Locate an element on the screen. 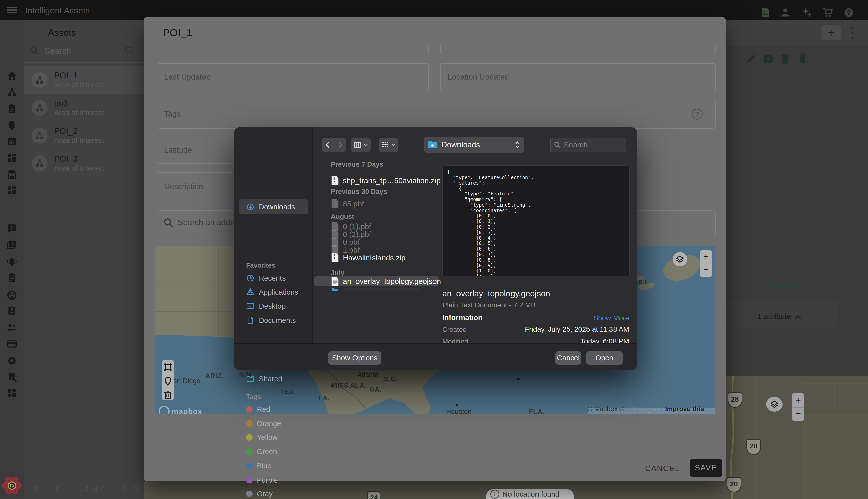  tag-purple: Purple is located at coordinates (262, 480).